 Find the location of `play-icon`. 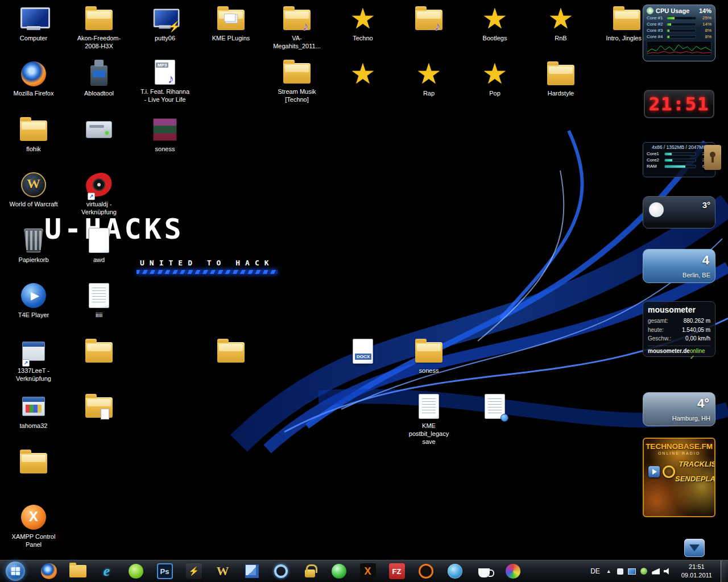

play-icon is located at coordinates (654, 472).